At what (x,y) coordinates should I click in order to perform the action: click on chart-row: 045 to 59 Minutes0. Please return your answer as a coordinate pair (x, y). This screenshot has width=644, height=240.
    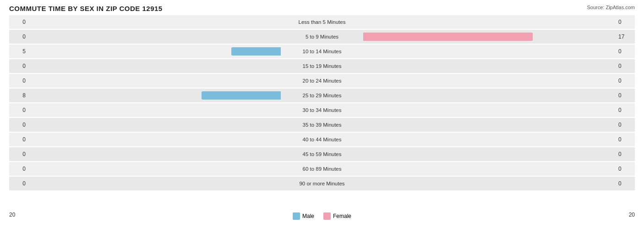
    Looking at the image, I should click on (322, 154).